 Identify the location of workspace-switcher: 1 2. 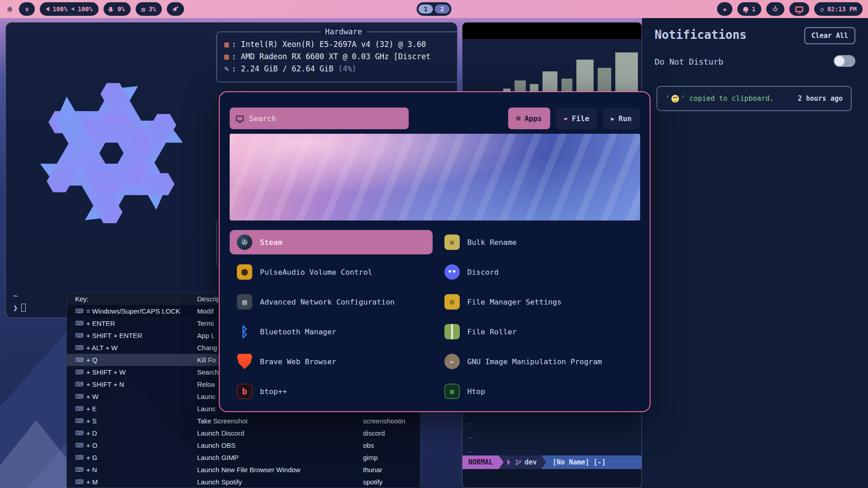
(434, 9).